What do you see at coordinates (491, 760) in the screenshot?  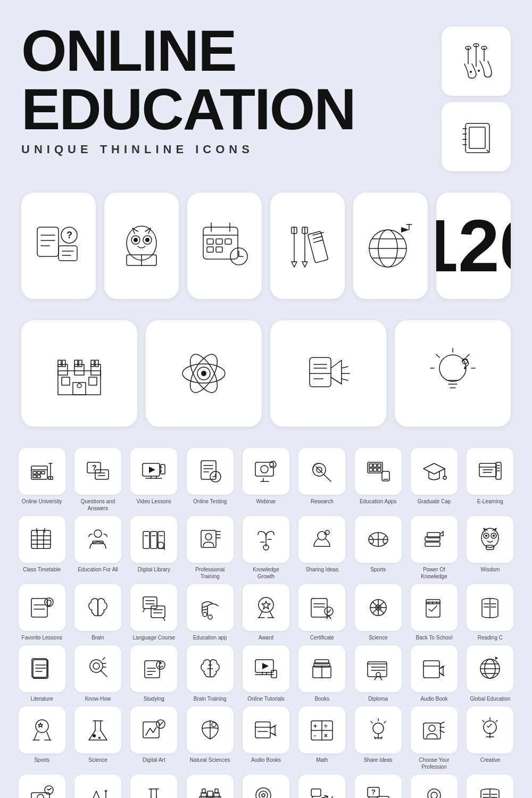 I see `icon-label: Creative` at bounding box center [491, 760].